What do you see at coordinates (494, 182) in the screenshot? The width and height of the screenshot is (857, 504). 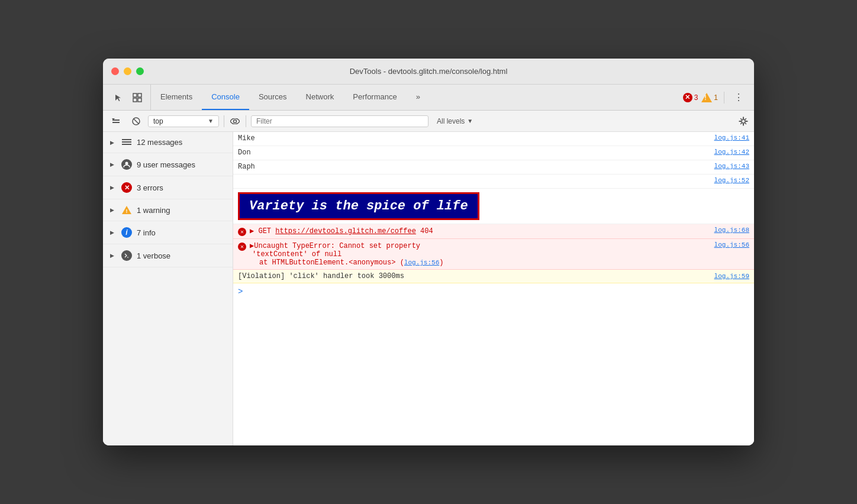 I see `console-row-empty: log.js:52` at bounding box center [494, 182].